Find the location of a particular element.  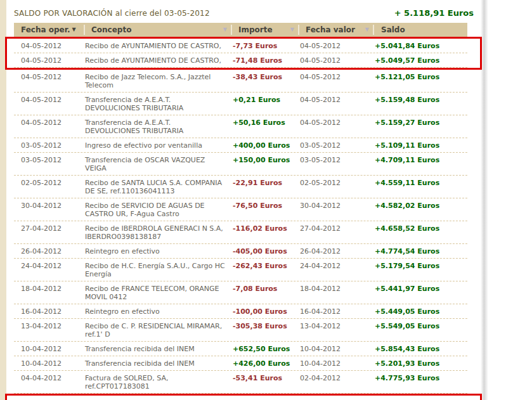

cell-saldo: +4.775,93 Euros is located at coordinates (421, 378).